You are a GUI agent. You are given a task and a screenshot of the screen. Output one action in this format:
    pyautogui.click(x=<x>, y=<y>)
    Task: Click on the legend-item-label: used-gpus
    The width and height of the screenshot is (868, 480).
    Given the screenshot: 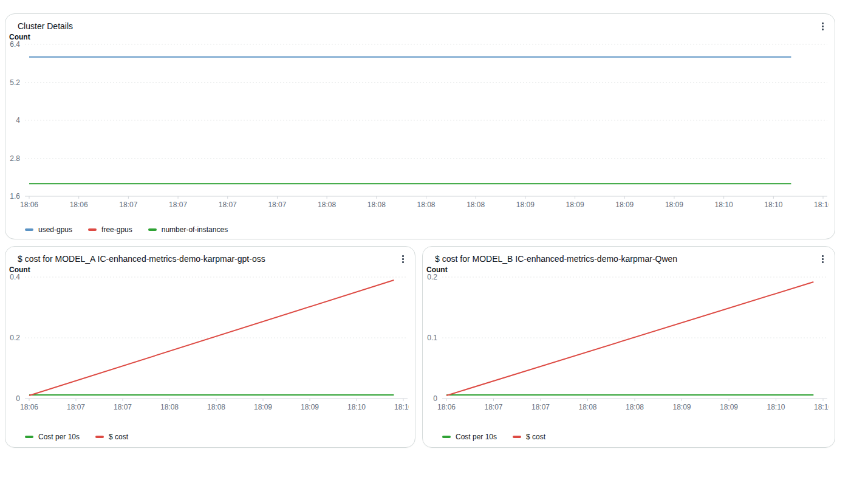 What is the action you would take?
    pyautogui.click(x=55, y=230)
    